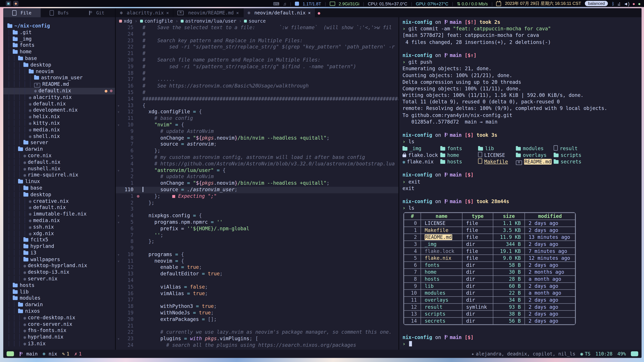  What do you see at coordinates (59, 84) in the screenshot?
I see `tree-item-README.md: │││││README.md` at bounding box center [59, 84].